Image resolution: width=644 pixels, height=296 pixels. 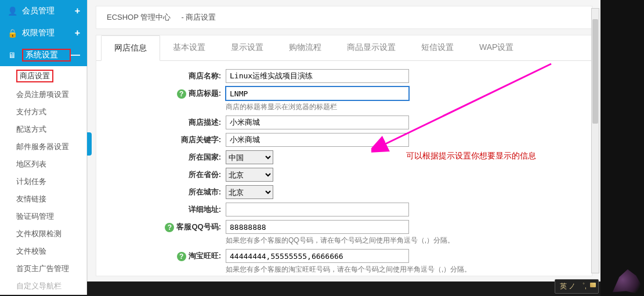 I want to click on input-address, so click(x=317, y=210).